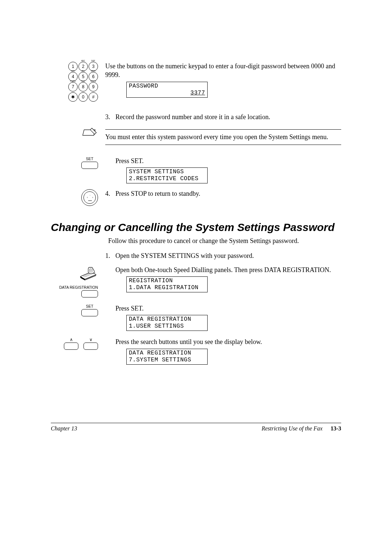 The image size is (392, 555). I want to click on numeric-keypad-icon: 1 ABC2 DEF3 GHI4 JKL5 MNO6 PQRS7 TUV8 WX…, so click(78, 82).